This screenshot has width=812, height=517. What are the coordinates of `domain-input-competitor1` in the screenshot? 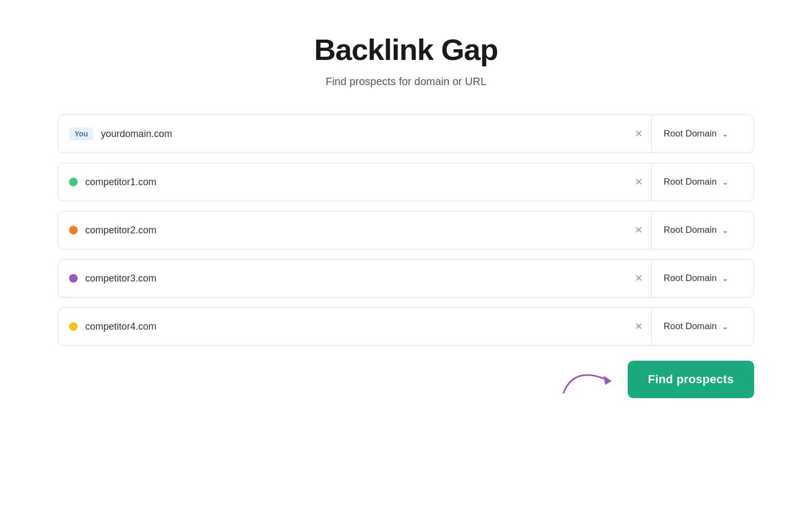 It's located at (350, 182).